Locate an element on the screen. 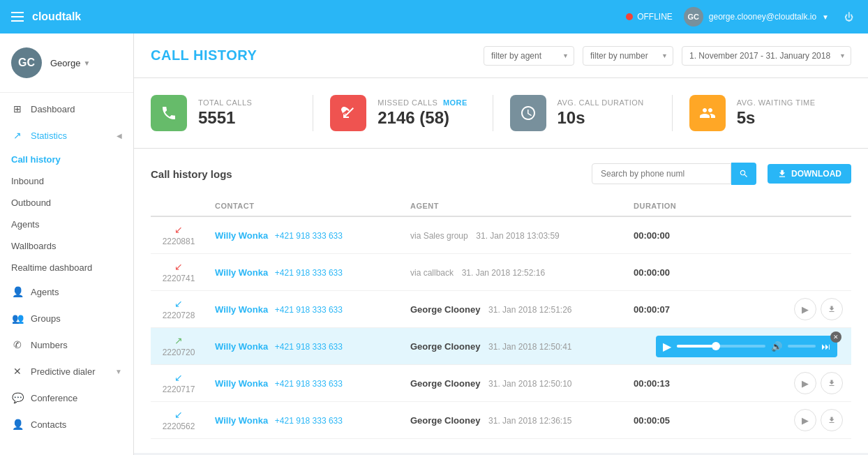  search-container is located at coordinates (674, 174).